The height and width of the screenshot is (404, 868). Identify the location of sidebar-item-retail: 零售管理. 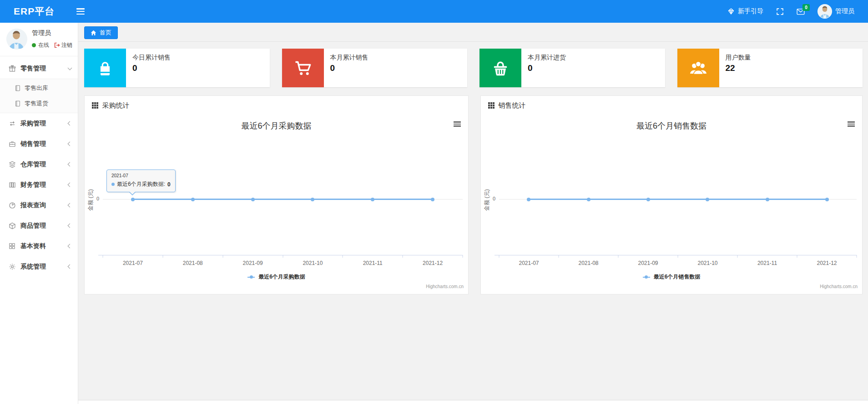
(39, 68).